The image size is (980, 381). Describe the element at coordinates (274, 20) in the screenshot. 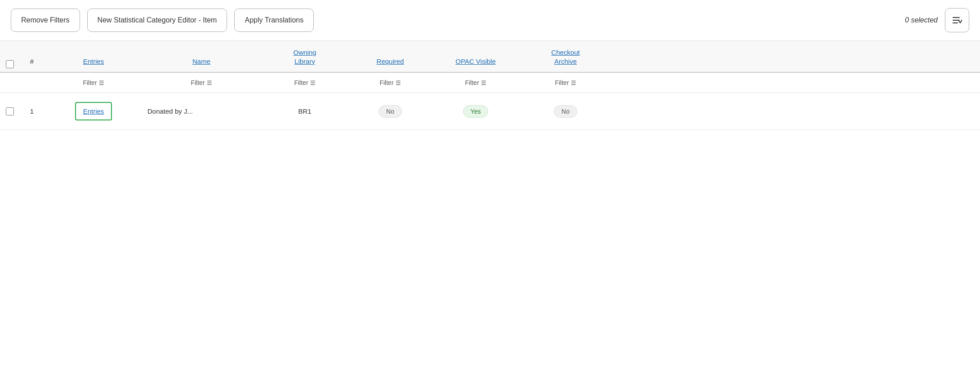

I see `apply-translations-button: Apply Translations` at that location.